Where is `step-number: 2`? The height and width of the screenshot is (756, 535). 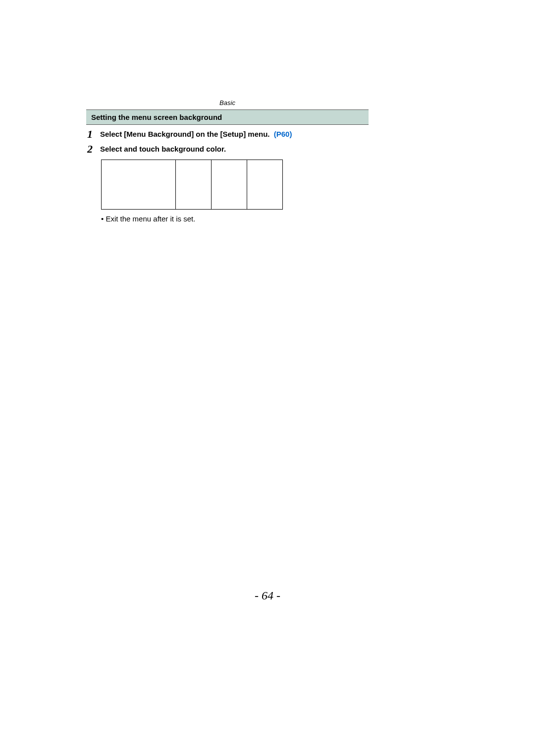
step-number: 2 is located at coordinates (94, 149).